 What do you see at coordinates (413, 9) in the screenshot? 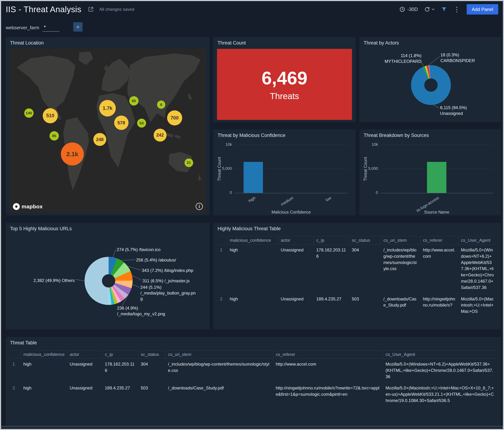
I see `time-range-value: -30D` at bounding box center [413, 9].